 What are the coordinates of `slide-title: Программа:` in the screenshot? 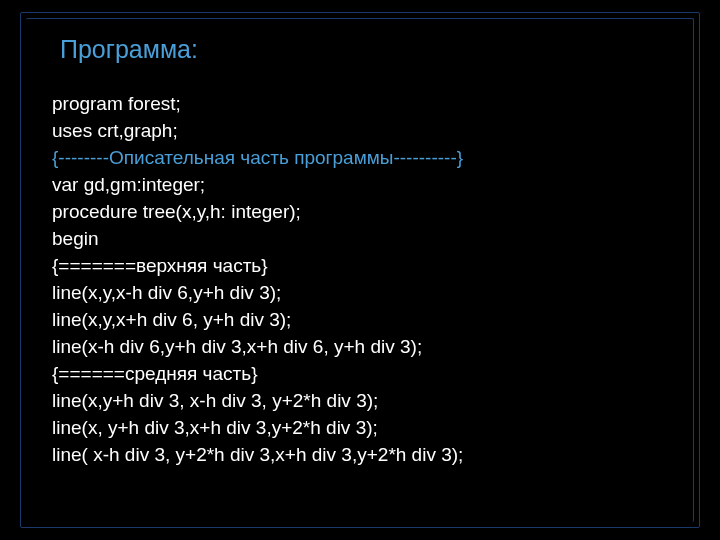 It's located at (129, 50).